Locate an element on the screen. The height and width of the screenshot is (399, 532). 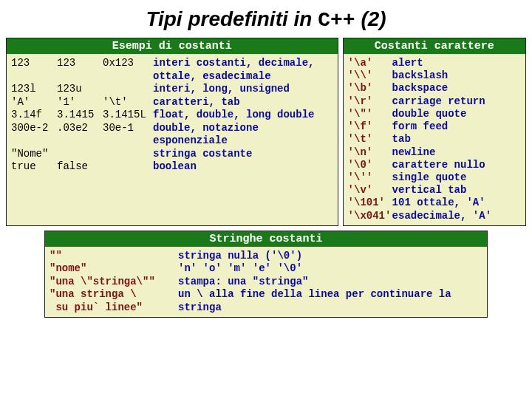
ex-desc: double, notazione esponenziale is located at coordinates (243, 134).